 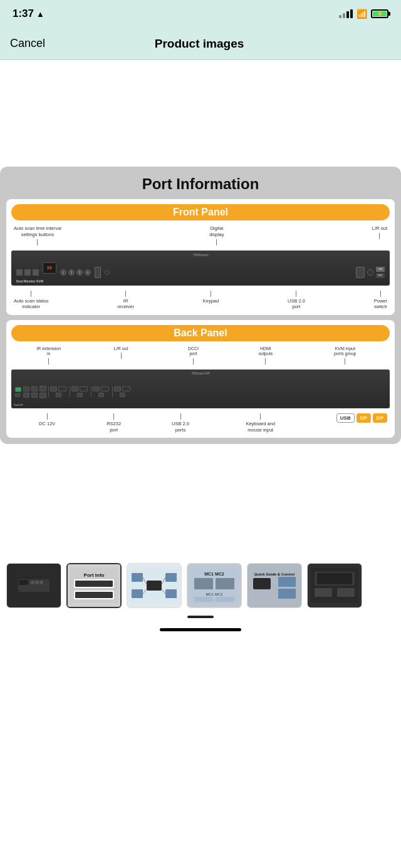 I want to click on cancel-button: Cancel, so click(x=28, y=44).